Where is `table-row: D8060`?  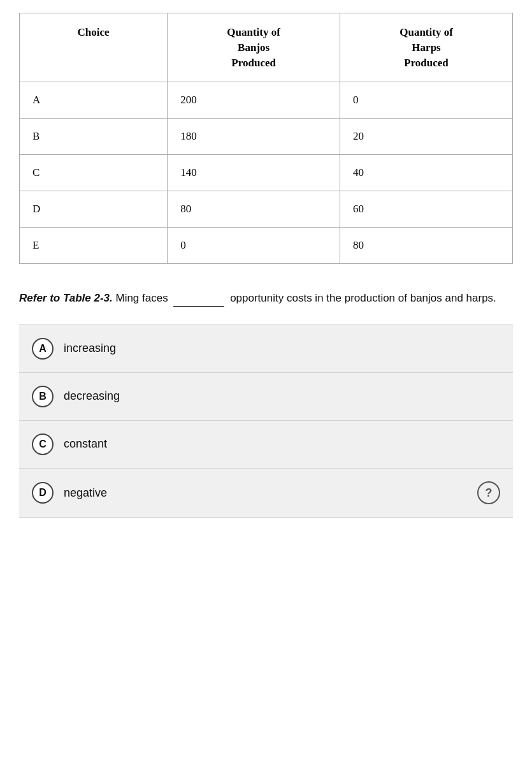
table-row: D8060 is located at coordinates (266, 209).